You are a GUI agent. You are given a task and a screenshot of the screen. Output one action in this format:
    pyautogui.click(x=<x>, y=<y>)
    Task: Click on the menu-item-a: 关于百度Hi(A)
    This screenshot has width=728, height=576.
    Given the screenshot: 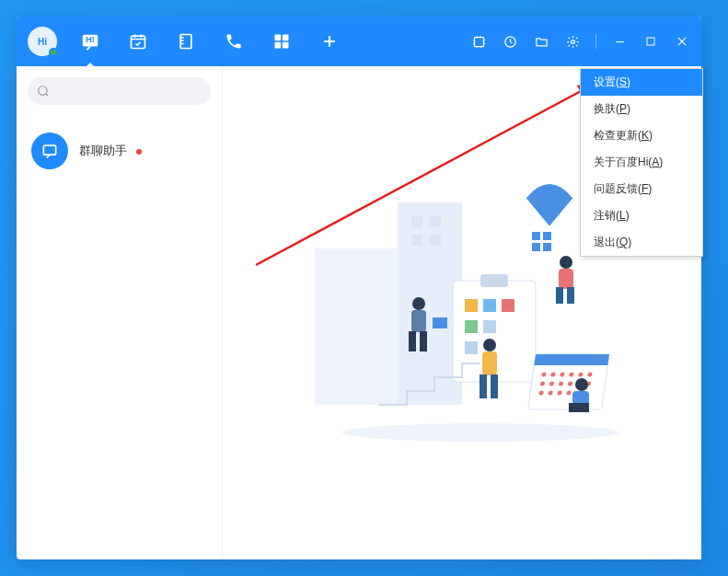 What is the action you would take?
    pyautogui.click(x=641, y=162)
    